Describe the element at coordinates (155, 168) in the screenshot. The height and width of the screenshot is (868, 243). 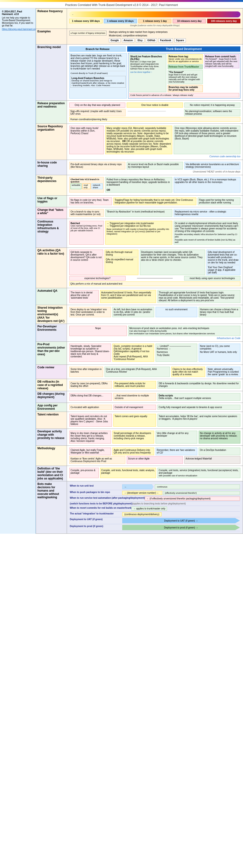
I see `inhouse-sharing-content: Pre-built versioned binary deps via a bi…` at that location.